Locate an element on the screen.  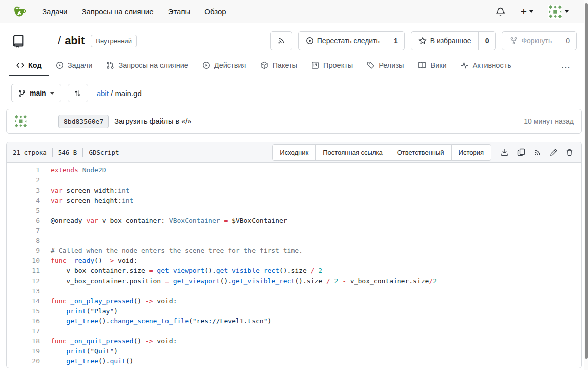
user-menu is located at coordinates (558, 12).